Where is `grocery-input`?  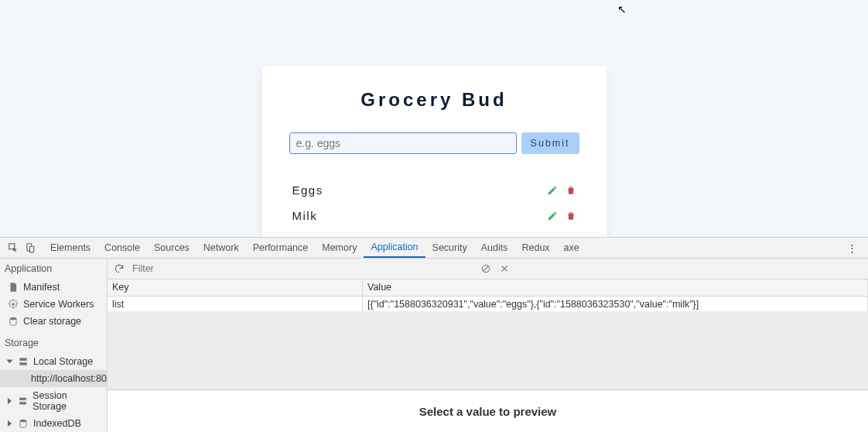 grocery-input is located at coordinates (403, 143).